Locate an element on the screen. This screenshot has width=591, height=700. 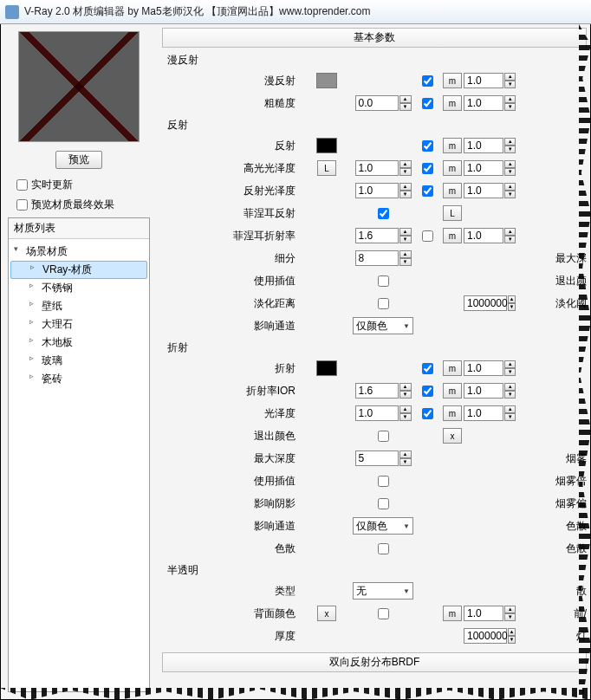
tree-item: ▹VRay-材质 is located at coordinates (79, 270).